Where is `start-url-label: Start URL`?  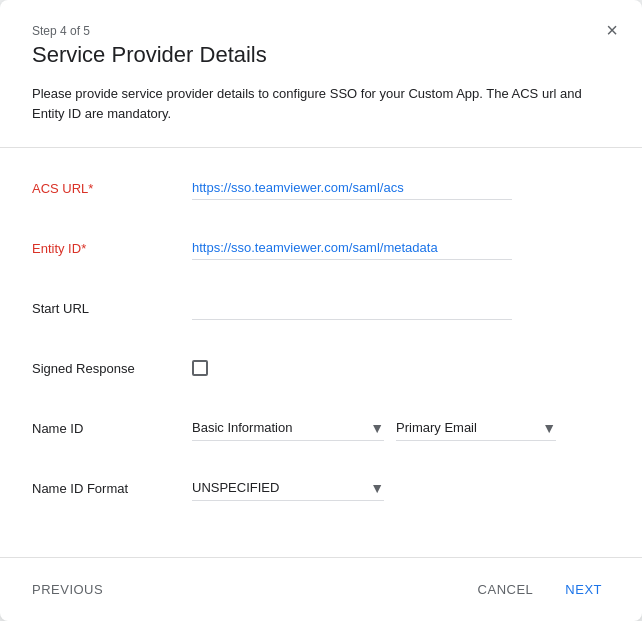 start-url-label: Start URL is located at coordinates (112, 308).